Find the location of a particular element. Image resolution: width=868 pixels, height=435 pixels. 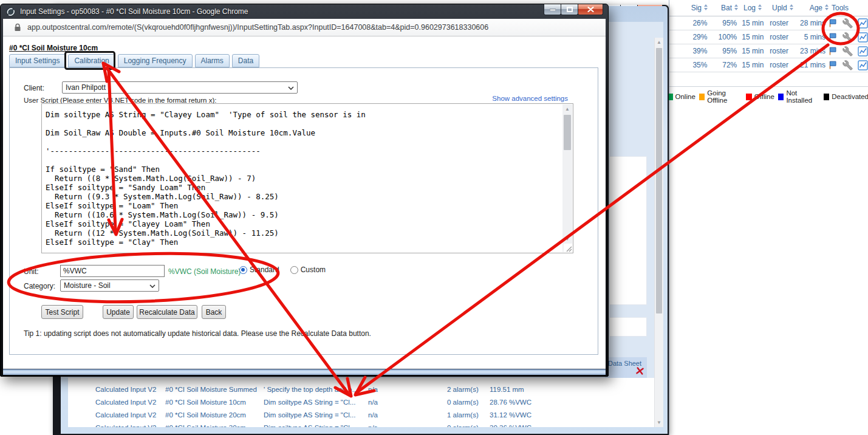

column-header-age: Age is located at coordinates (813, 9).